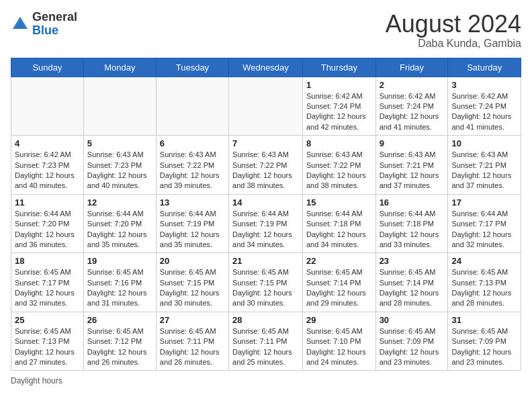 The height and width of the screenshot is (411, 532). I want to click on title-area: August 2024 Daba Kunda, Gambia, so click(453, 30).